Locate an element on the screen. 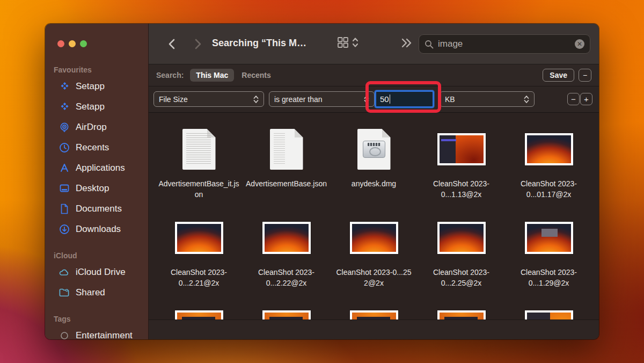 This screenshot has height=363, width=644. file-name-label: CleanShot 2023-0...2.22@2x is located at coordinates (287, 278).